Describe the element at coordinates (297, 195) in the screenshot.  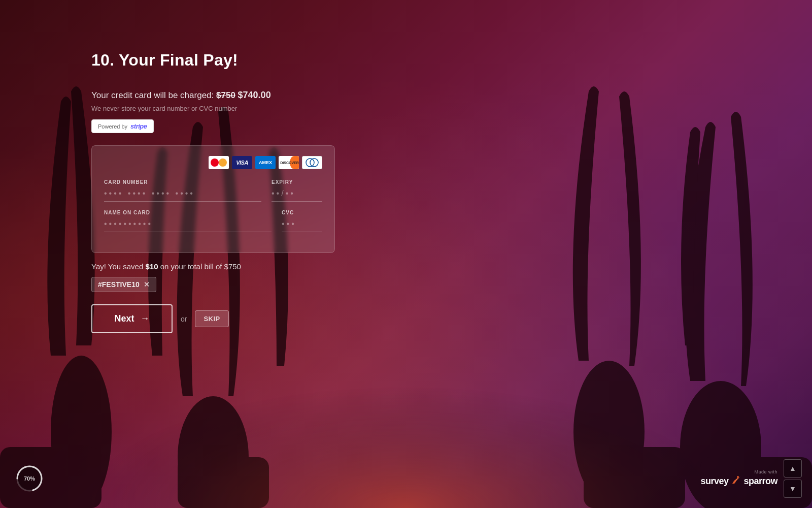
I see `expiry-input: ••/••` at that location.